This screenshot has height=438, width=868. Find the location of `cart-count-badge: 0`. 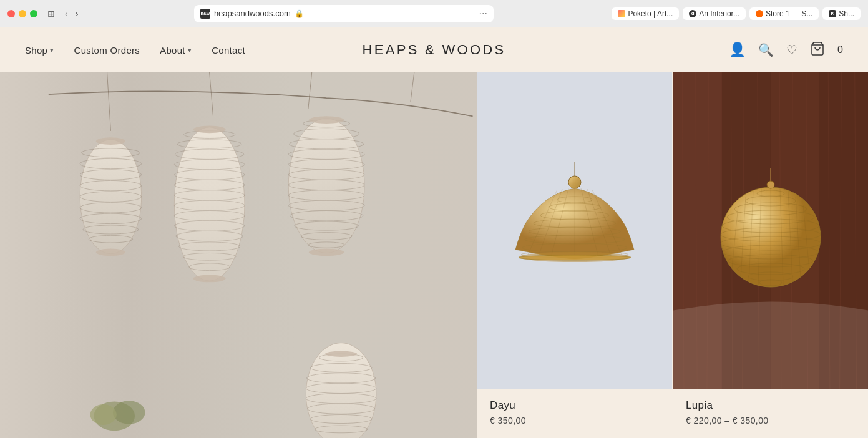

cart-count-badge: 0 is located at coordinates (840, 50).